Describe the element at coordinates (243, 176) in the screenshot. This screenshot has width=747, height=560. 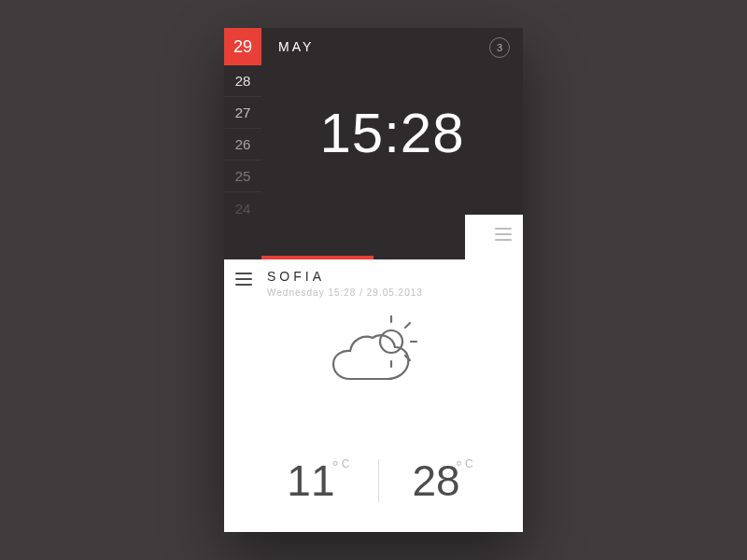
I see `day-item: 25` at that location.